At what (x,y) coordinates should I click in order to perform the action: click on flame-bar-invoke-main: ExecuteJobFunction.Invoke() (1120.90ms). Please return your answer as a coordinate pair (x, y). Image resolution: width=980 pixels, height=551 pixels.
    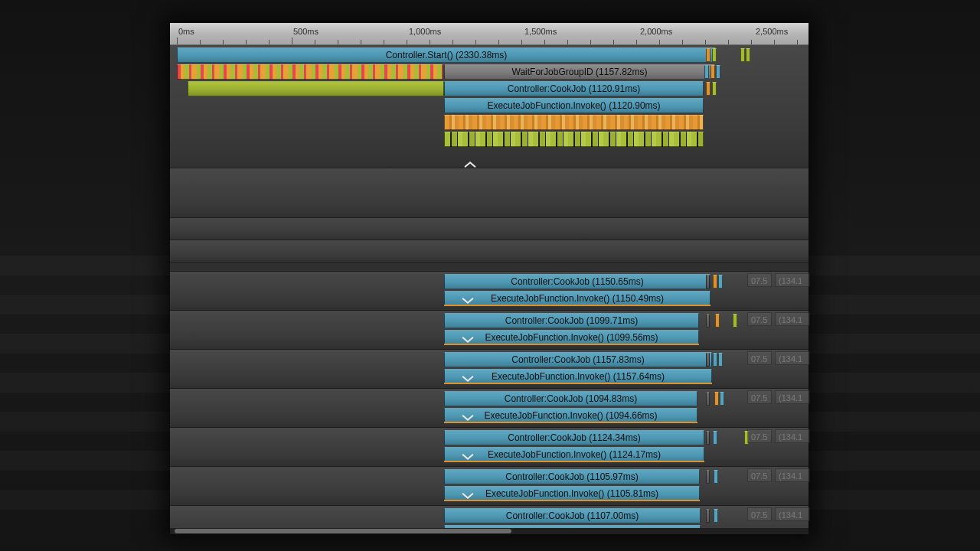
    Looking at the image, I should click on (574, 106).